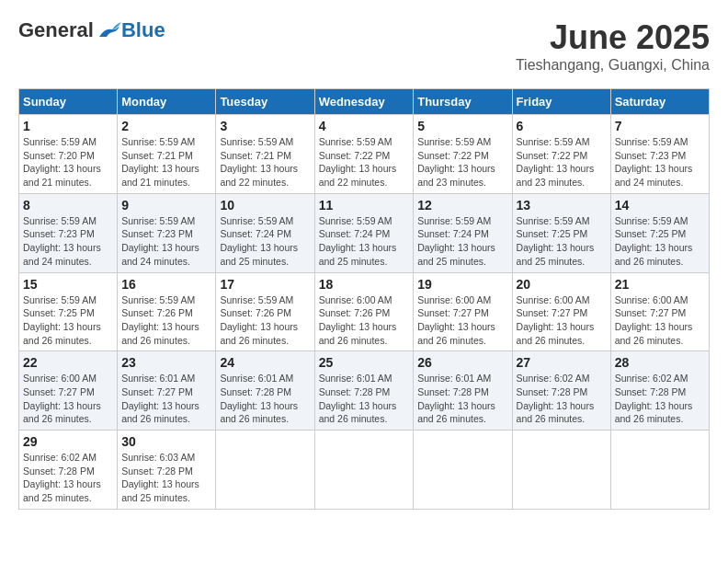 The height and width of the screenshot is (563, 728). I want to click on column-header-wednesday: Wednesday, so click(364, 102).